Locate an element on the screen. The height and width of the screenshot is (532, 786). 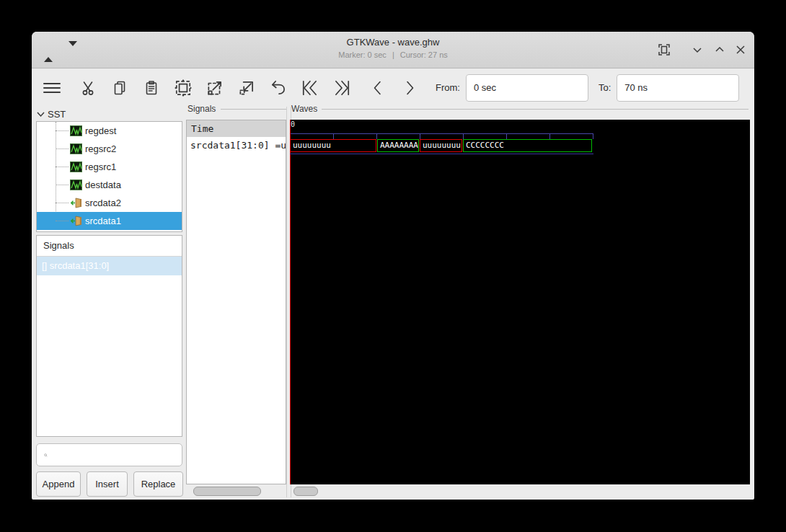
skip-to-end-button is located at coordinates (342, 88).